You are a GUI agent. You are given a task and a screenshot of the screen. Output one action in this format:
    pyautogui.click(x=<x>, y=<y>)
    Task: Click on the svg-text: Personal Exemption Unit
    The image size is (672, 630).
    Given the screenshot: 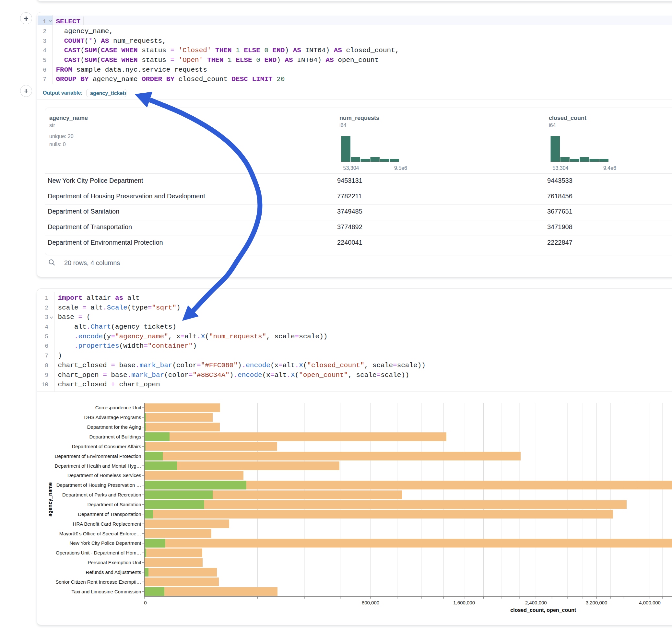 What is the action you would take?
    pyautogui.click(x=114, y=562)
    